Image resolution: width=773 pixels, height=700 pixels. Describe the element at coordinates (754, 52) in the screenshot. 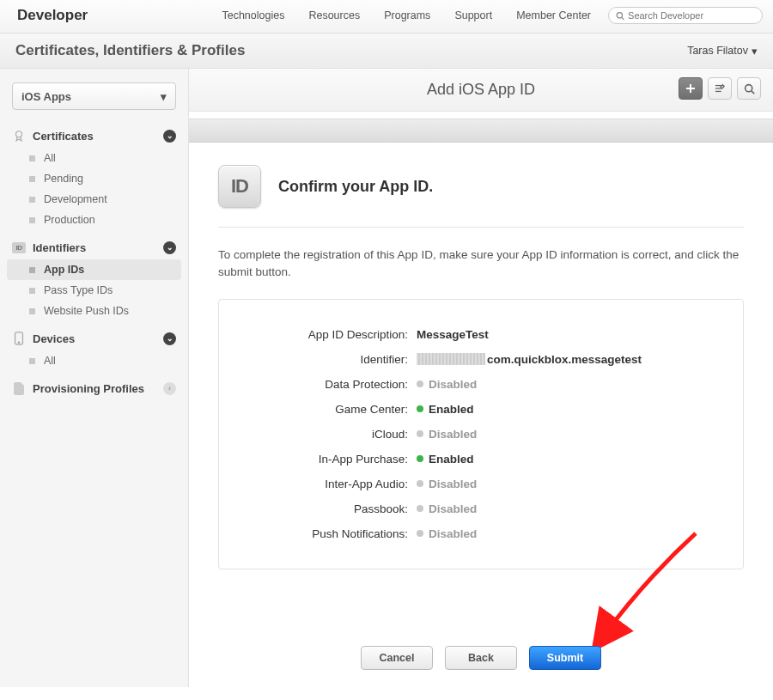

I see `chevron-down-icon: ▾` at that location.